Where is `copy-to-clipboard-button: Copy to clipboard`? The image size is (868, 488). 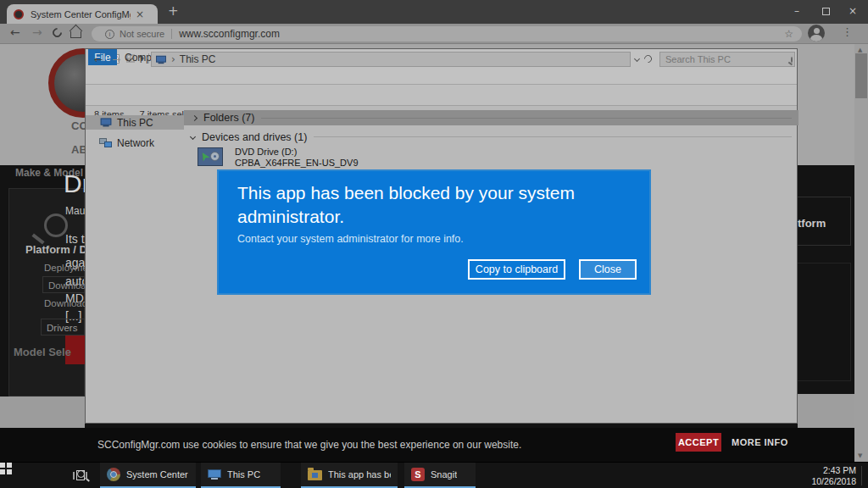
copy-to-clipboard-button: Copy to clipboard is located at coordinates (517, 269).